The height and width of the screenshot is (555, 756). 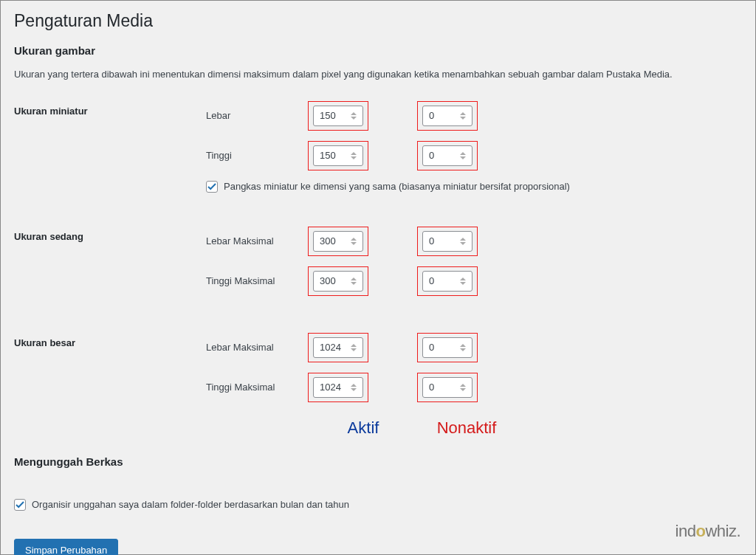 I want to click on annotation-active: Aktif, so click(x=363, y=428).